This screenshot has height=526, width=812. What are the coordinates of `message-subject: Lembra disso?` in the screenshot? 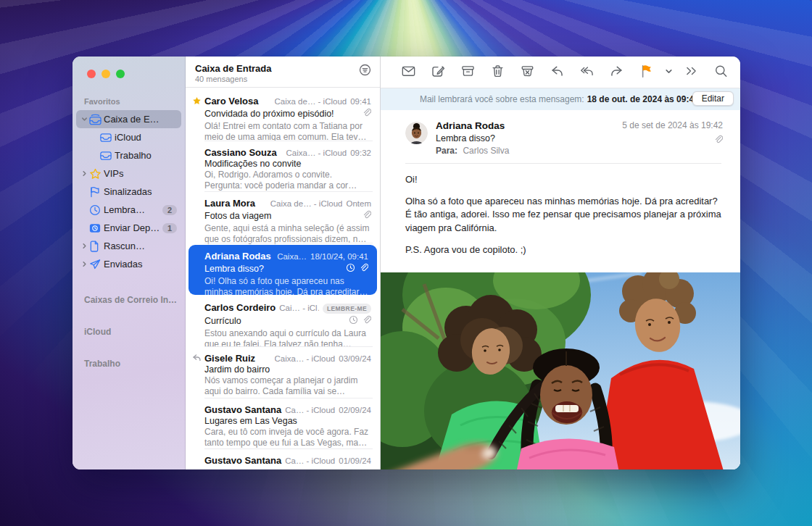 It's located at (473, 138).